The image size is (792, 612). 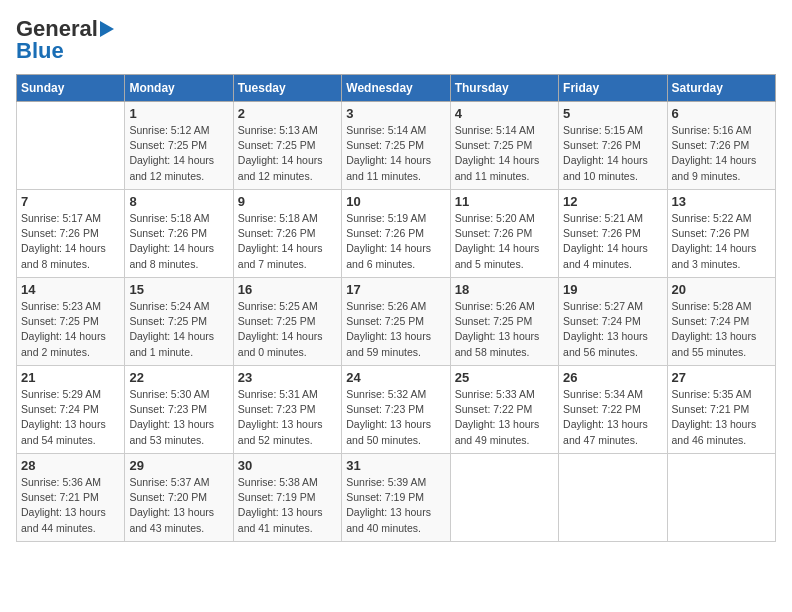 I want to click on day-info: Sunrise: 5:25 AM Sunset: 7:25 PM Dayligh…, so click(x=288, y=330).